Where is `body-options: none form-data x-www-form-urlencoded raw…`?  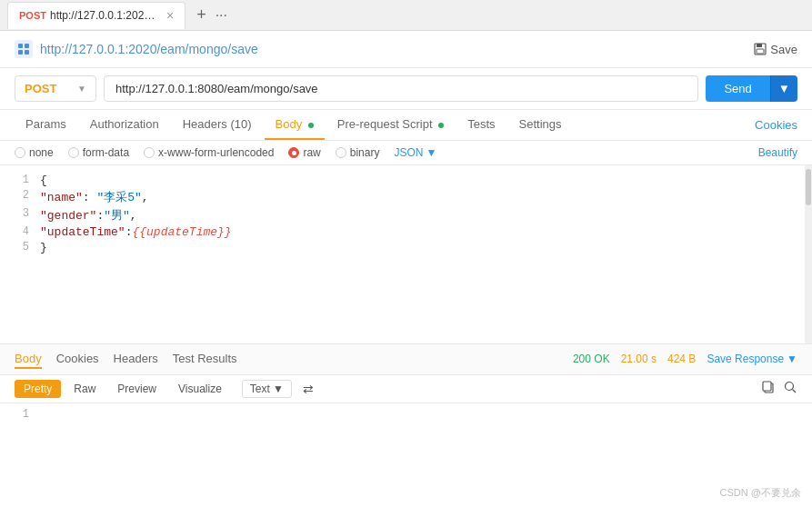 body-options: none form-data x-www-form-urlencoded raw… is located at coordinates (406, 153).